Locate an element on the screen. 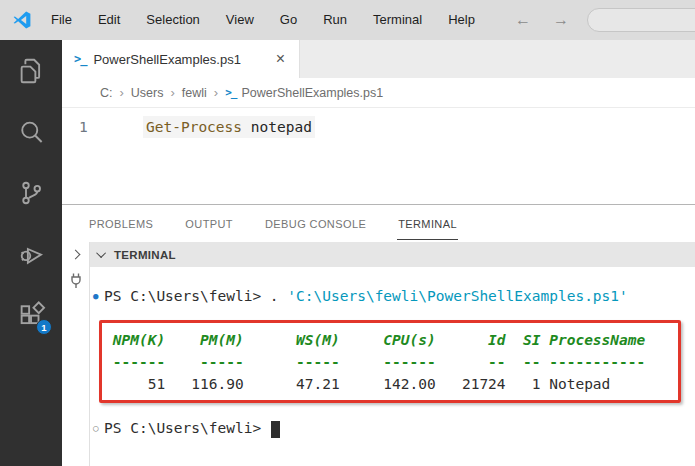  editor-tab-strip: >_ PowerShellExamples.ps1 × is located at coordinates (378, 59).